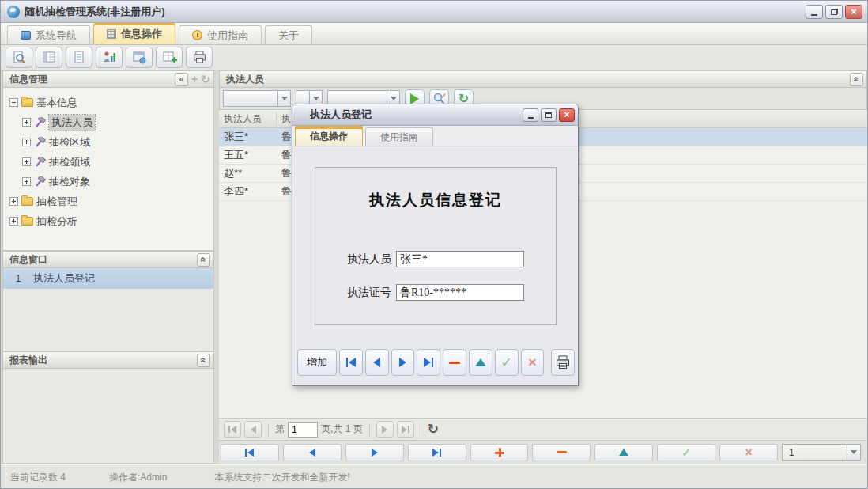 This screenshot has width=868, height=489. Describe the element at coordinates (206, 79) in the screenshot. I see `refresh-icon: ↻` at that location.